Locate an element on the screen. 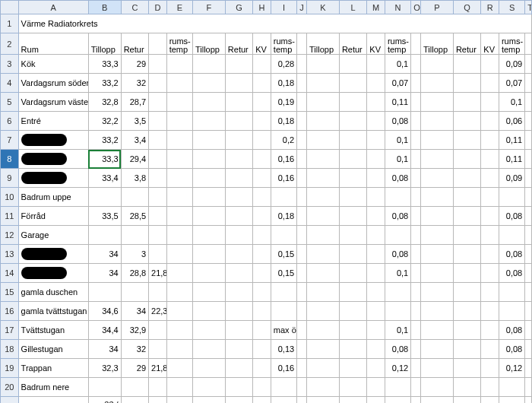  cell: 0,19 is located at coordinates (283, 102).